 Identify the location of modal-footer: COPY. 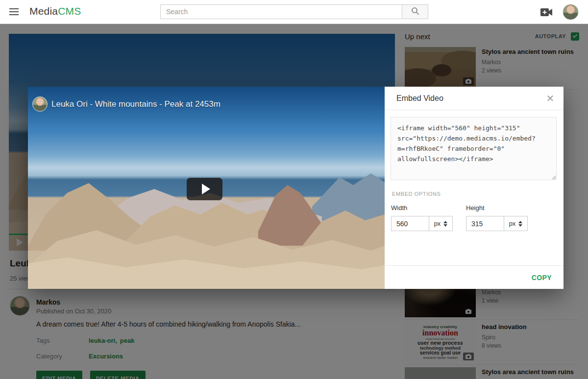
(474, 277).